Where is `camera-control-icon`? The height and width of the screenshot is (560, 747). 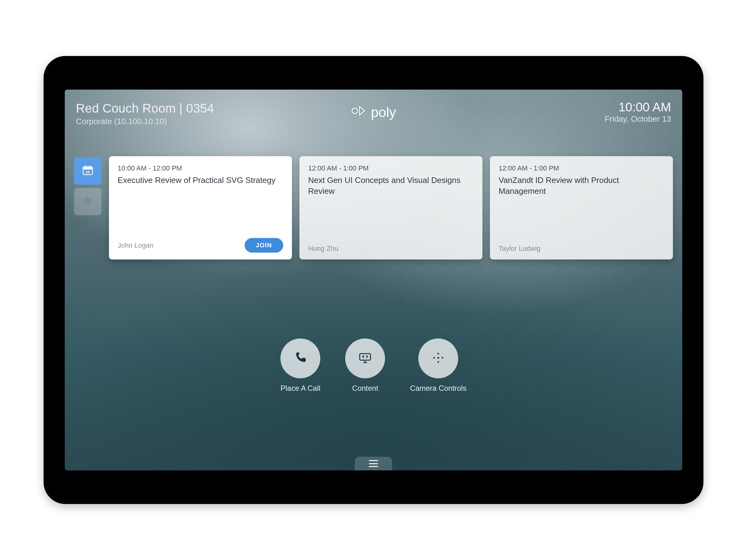 camera-control-icon is located at coordinates (438, 358).